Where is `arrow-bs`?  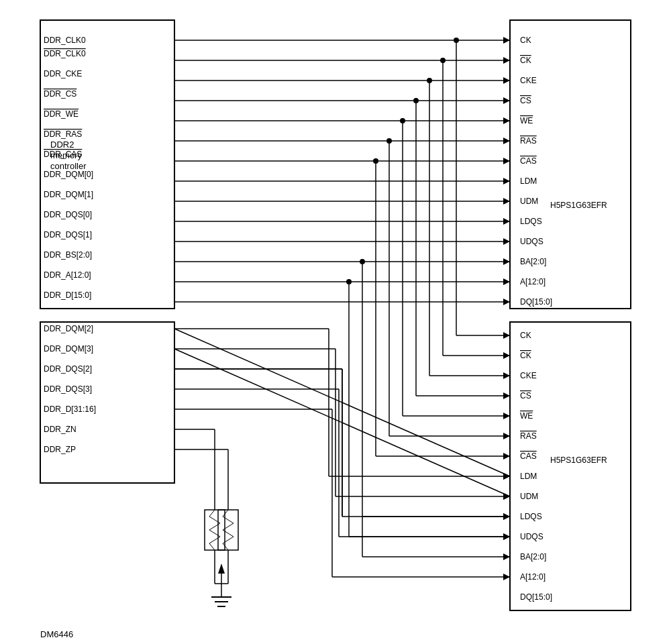
arrow-bs is located at coordinates (507, 262).